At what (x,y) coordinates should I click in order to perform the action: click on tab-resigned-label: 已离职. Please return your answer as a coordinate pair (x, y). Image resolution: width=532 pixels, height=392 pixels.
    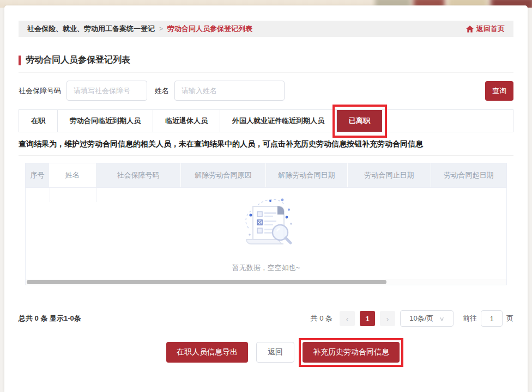
    Looking at the image, I should click on (360, 121).